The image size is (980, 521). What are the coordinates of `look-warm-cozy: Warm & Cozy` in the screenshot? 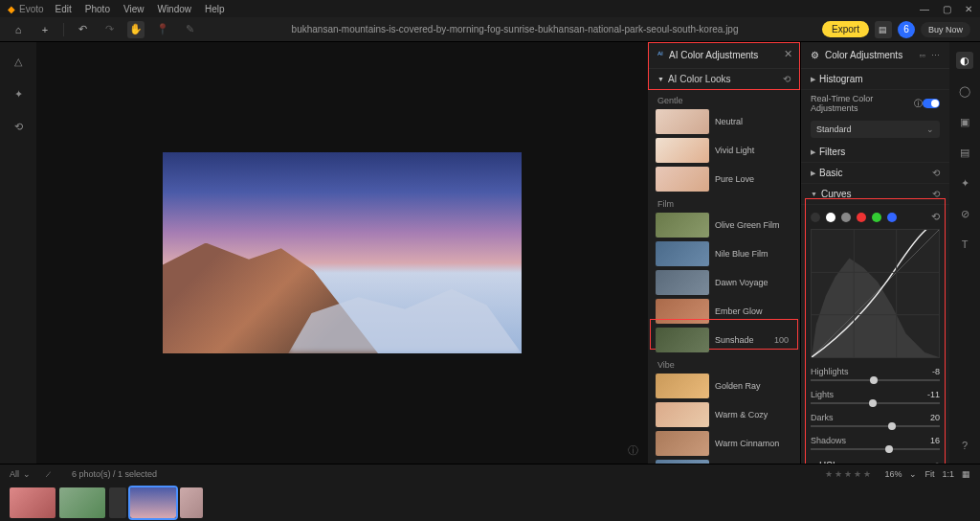 It's located at (724, 415).